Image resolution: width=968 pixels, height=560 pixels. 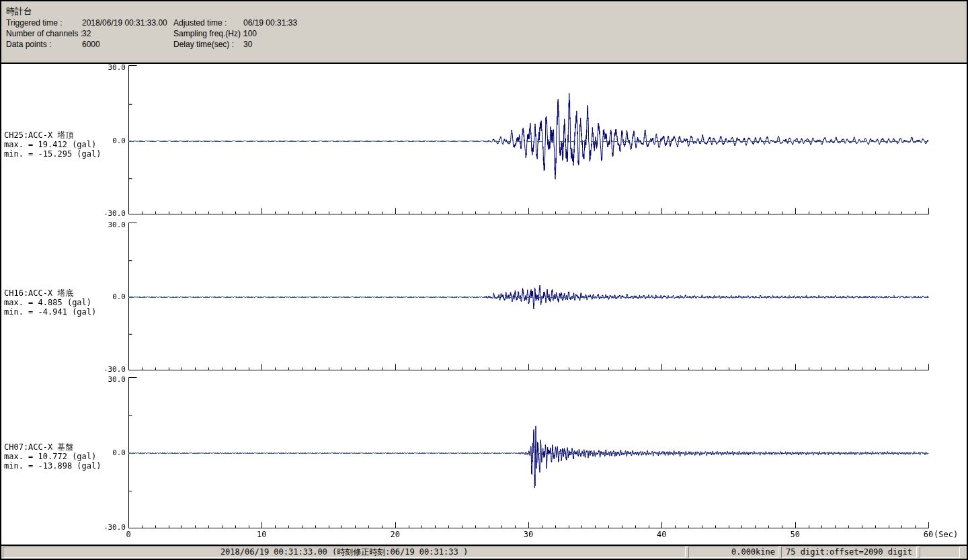 I want to click on channel-count-label: Number of channels :, so click(x=44, y=34).